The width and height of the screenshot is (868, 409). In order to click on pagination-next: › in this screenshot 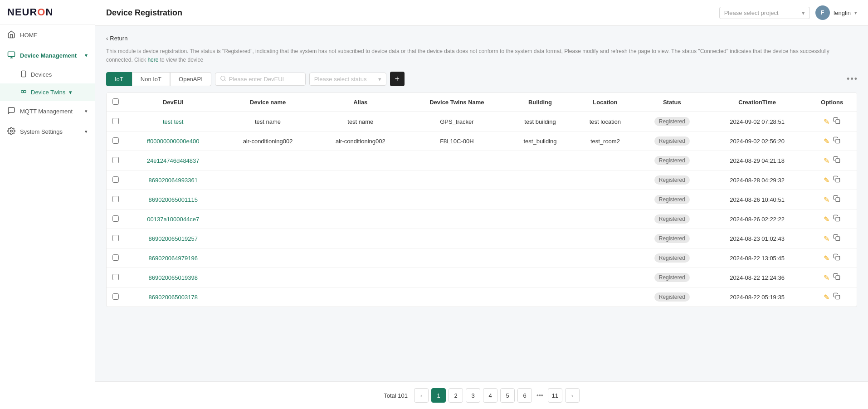, I will do `click(572, 395)`.